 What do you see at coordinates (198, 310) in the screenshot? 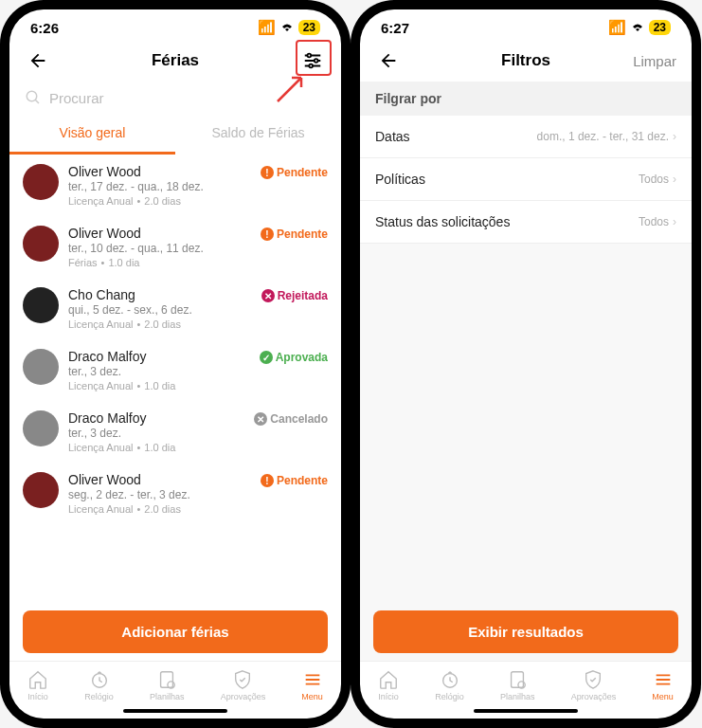
I see `item-dates: qui., 5 dez. - sex., 6 dez.` at bounding box center [198, 310].